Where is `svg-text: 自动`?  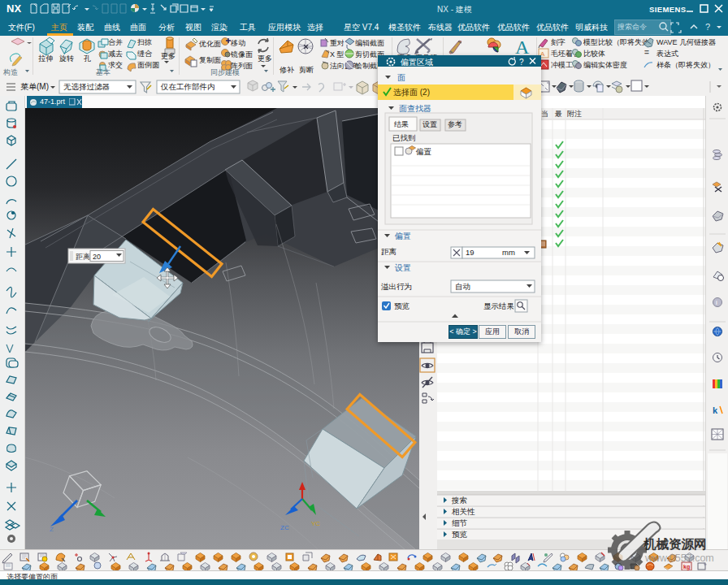 svg-text: 自动 is located at coordinates (463, 286).